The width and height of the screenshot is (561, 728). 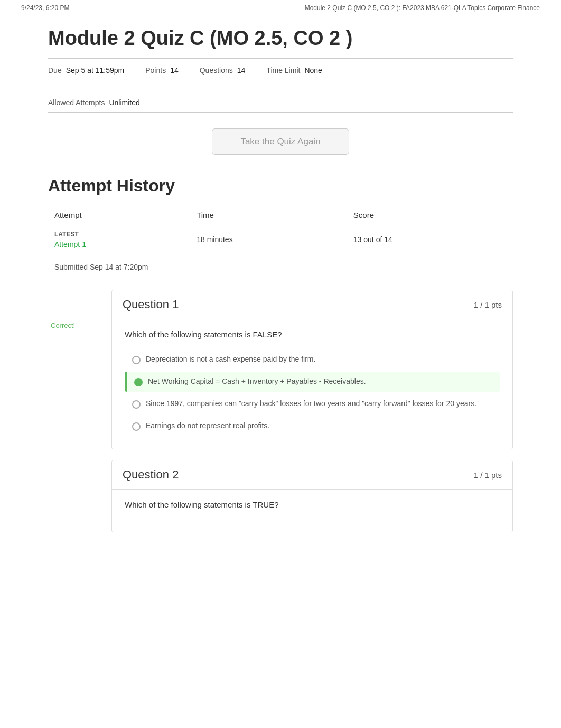 What do you see at coordinates (280, 240) in the screenshot?
I see `table-row: LATEST Attempt 1 18 minutes 13 out of 14` at bounding box center [280, 240].